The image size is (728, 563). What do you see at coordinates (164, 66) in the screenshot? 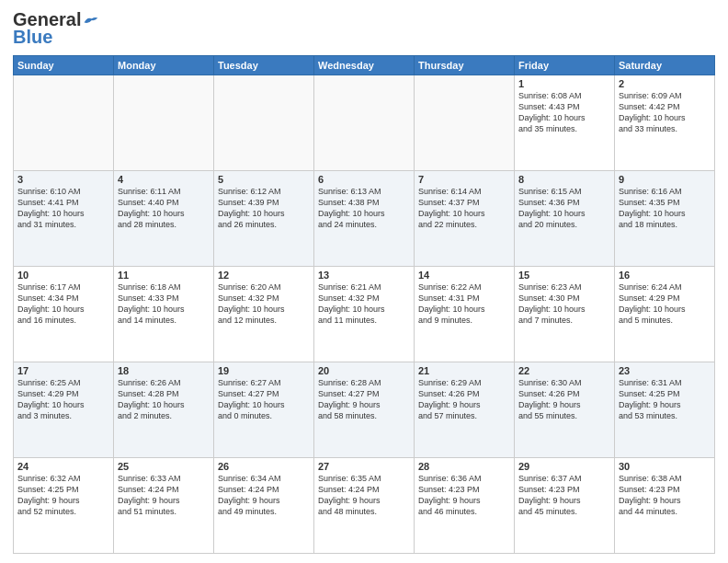
I see `weekday-header-monday: Monday` at bounding box center [164, 66].